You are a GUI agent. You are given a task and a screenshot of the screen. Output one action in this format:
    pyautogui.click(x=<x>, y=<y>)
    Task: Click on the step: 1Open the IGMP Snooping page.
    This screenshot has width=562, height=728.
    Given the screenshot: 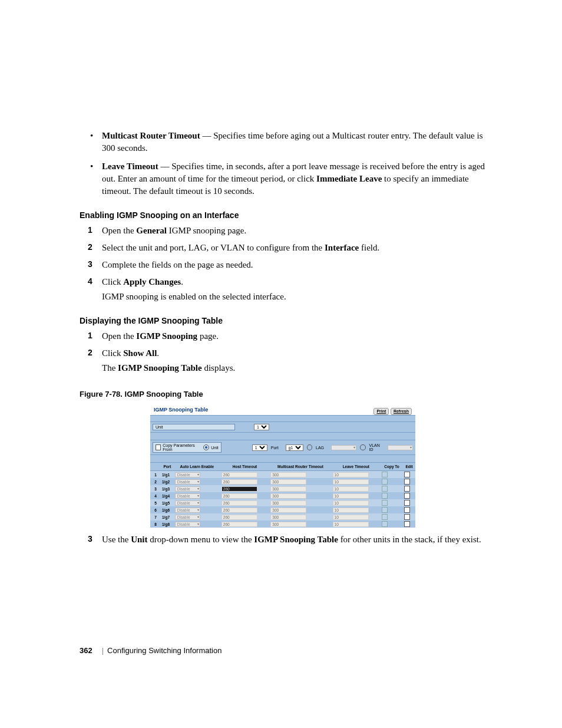 What is the action you would take?
    pyautogui.click(x=285, y=336)
    